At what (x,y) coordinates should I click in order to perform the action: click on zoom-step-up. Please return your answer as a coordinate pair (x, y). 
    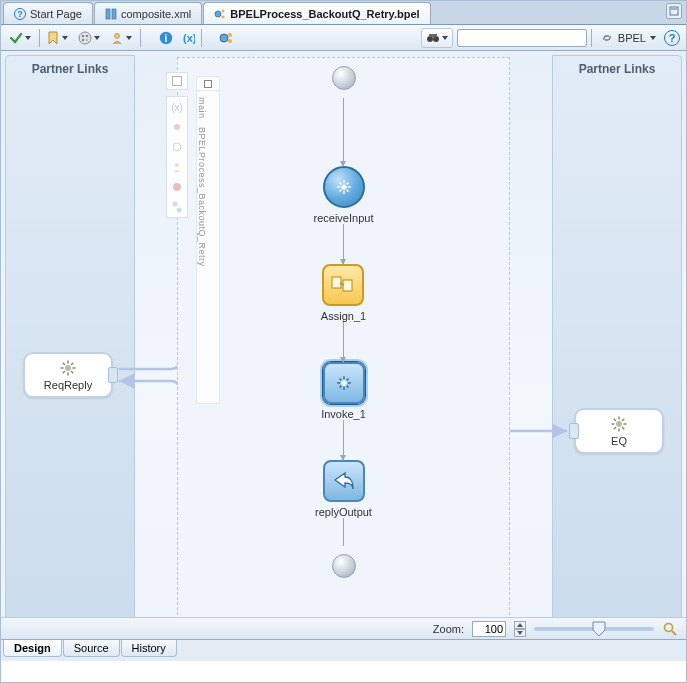
    Looking at the image, I should click on (520, 625).